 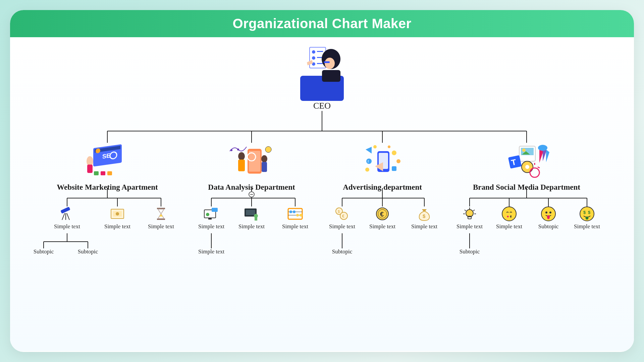 What do you see at coordinates (252, 167) in the screenshot?
I see `node-dept-data: Data Analysis Department` at bounding box center [252, 167].